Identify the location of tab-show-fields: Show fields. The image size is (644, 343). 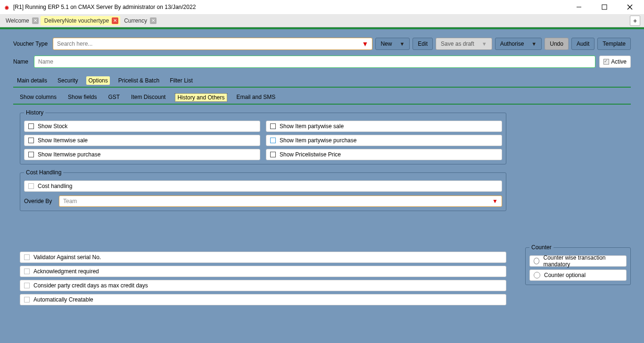
(82, 98).